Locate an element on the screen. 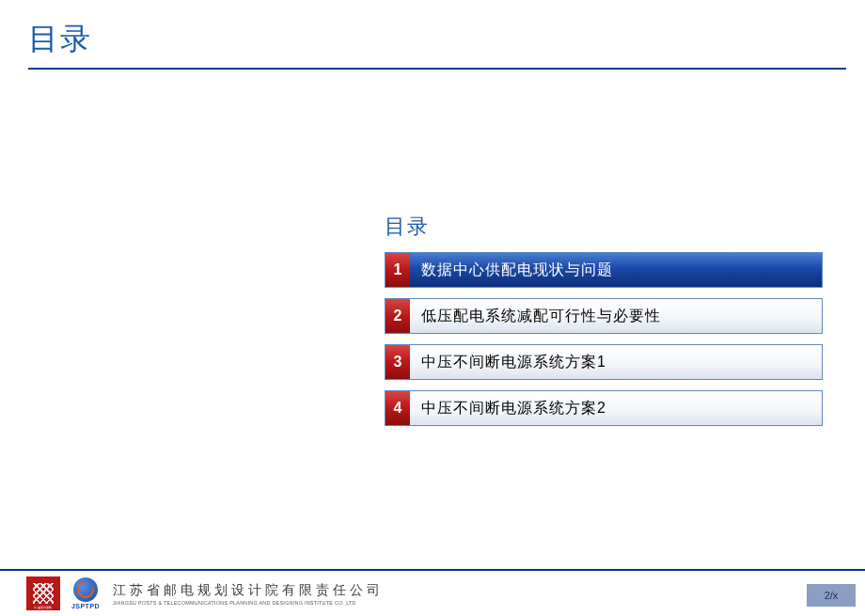  toc-item-3: 3 中压不间断电源系统方案1 is located at coordinates (604, 362).